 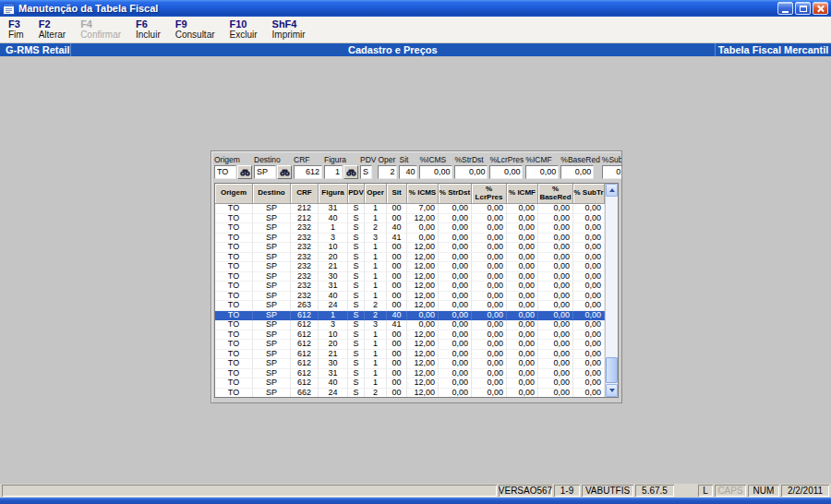 What do you see at coordinates (410, 354) in the screenshot?
I see `table-row: TOSP61221S10012,000,000,000,000,000,00` at bounding box center [410, 354].